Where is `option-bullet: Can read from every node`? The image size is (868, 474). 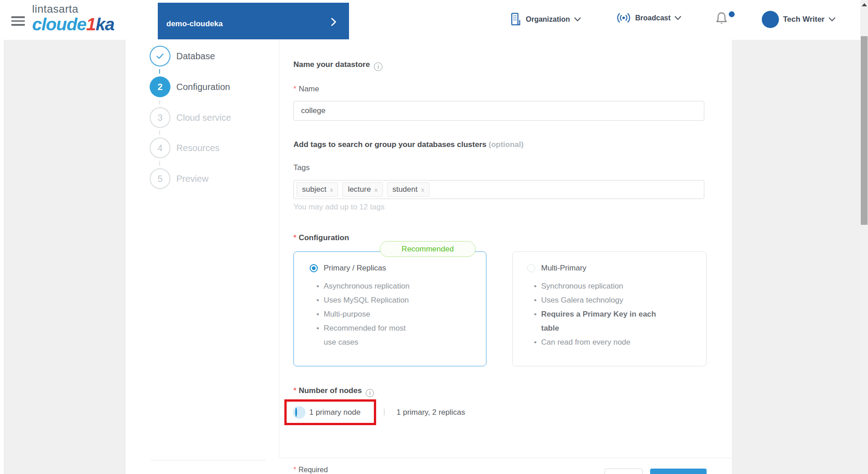 option-bullet: Can read from every node is located at coordinates (619, 342).